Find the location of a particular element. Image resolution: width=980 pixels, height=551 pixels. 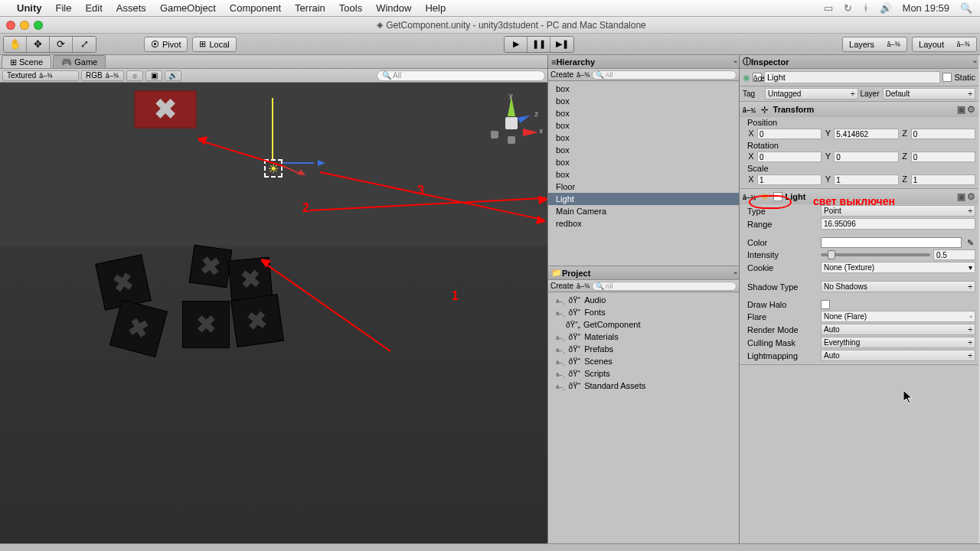

rot-y-field: 0 is located at coordinates (866, 157).